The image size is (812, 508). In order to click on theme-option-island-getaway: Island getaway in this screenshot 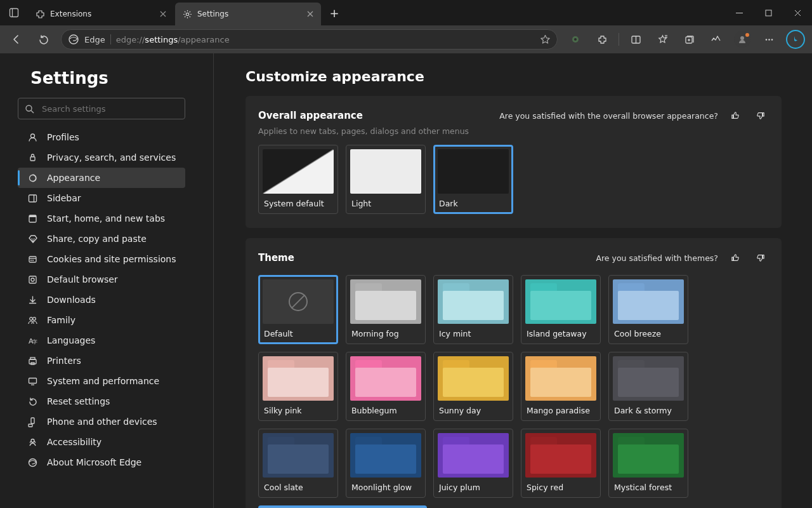, I will do `click(561, 310)`.